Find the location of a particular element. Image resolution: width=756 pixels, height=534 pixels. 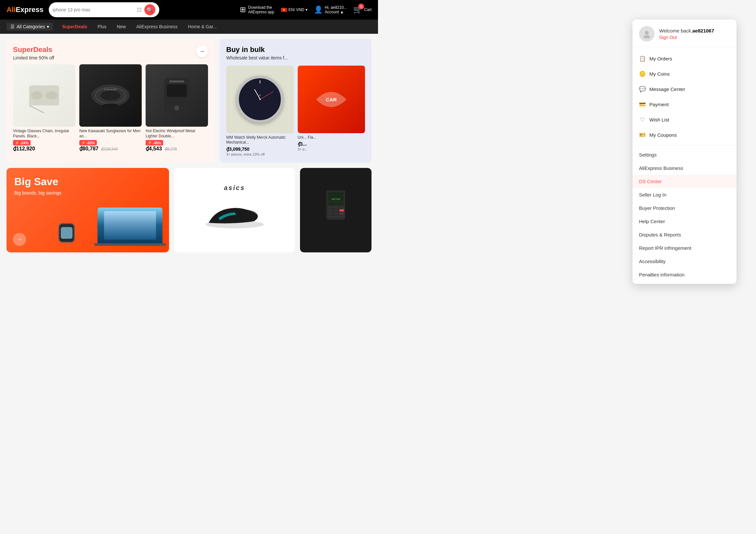

sd-subtitle: Limited time 50% off is located at coordinates (34, 58).